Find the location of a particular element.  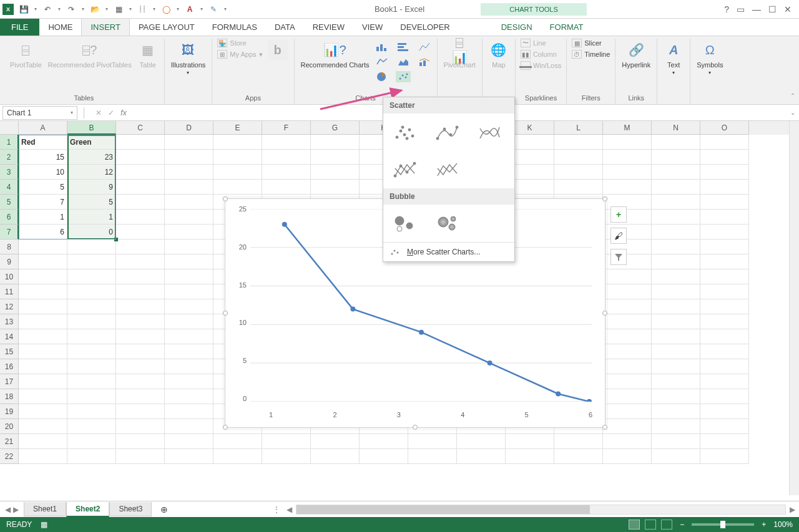

row-header: 15 is located at coordinates (9, 352).